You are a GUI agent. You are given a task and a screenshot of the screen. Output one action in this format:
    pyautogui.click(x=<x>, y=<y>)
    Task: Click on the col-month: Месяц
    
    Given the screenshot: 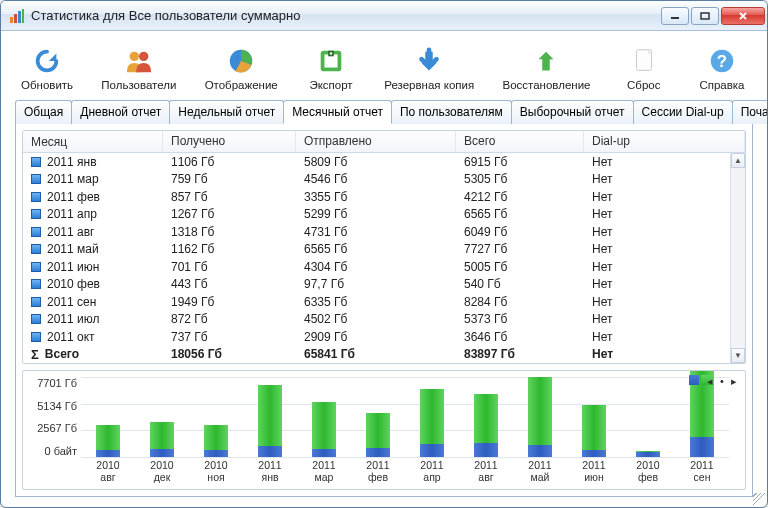 What is the action you would take?
    pyautogui.click(x=93, y=142)
    